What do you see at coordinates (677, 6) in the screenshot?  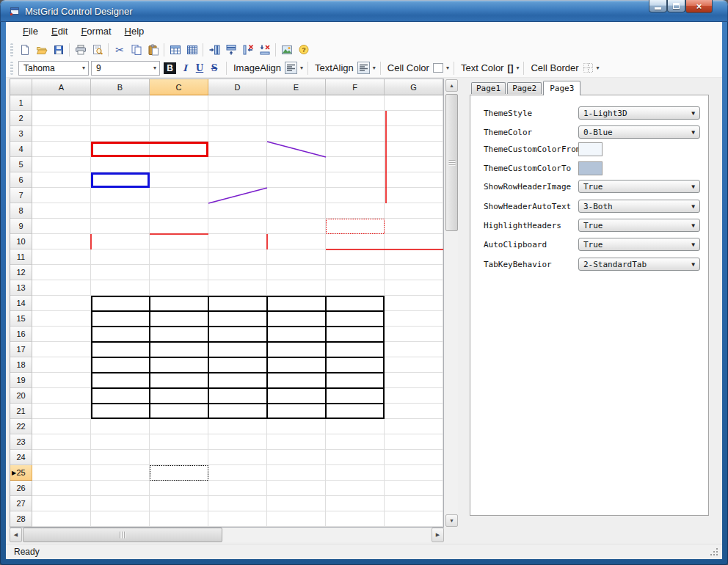 I see `maximize-button` at bounding box center [677, 6].